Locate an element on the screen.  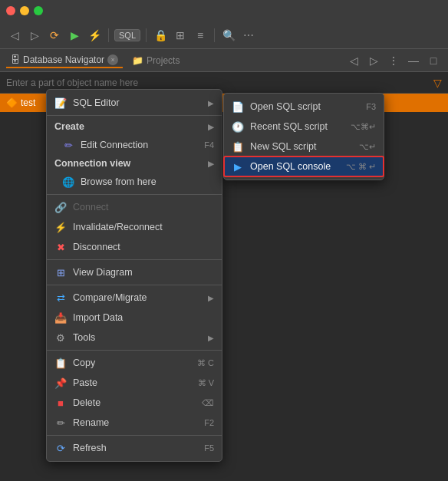
compare-arrow: ▶ is located at coordinates (211, 298).